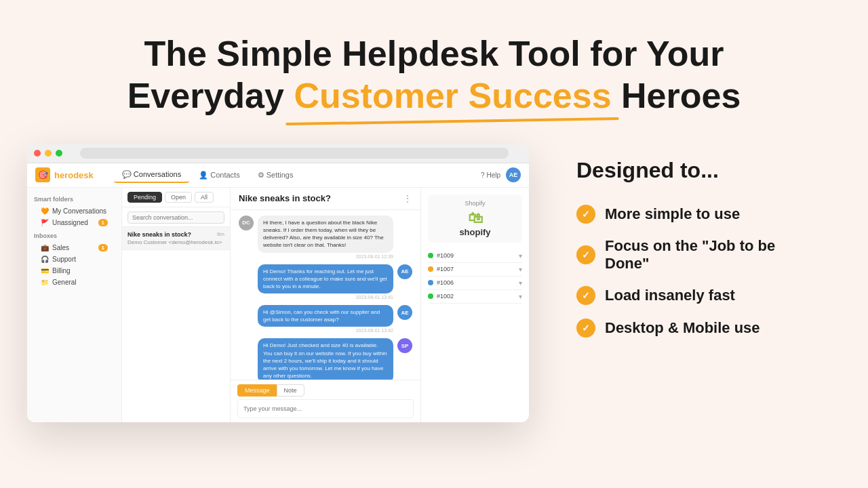 The height and width of the screenshot is (488, 868). What do you see at coordinates (326, 409) in the screenshot?
I see `message-input` at bounding box center [326, 409].